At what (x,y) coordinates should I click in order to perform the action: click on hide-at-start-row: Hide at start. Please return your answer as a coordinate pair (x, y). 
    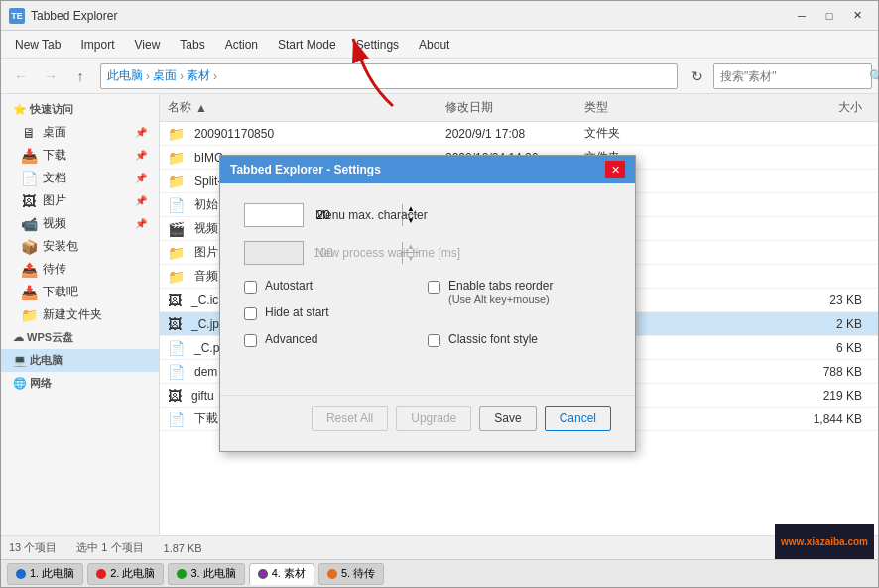
    Looking at the image, I should click on (335, 313).